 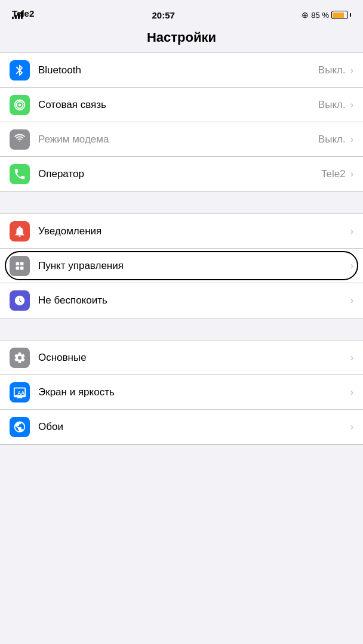 I want to click on display-chevron: ›, so click(x=352, y=392).